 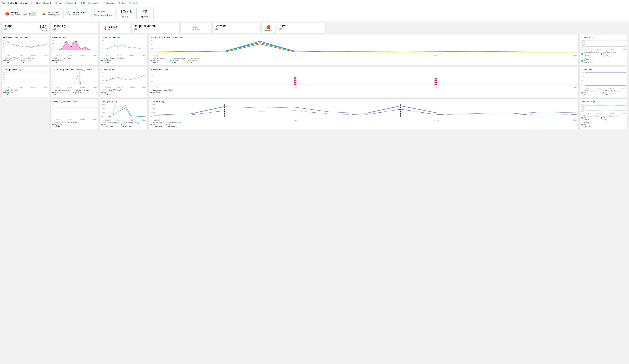 I want to click on app-map-icon: 🗺, so click(x=145, y=12).